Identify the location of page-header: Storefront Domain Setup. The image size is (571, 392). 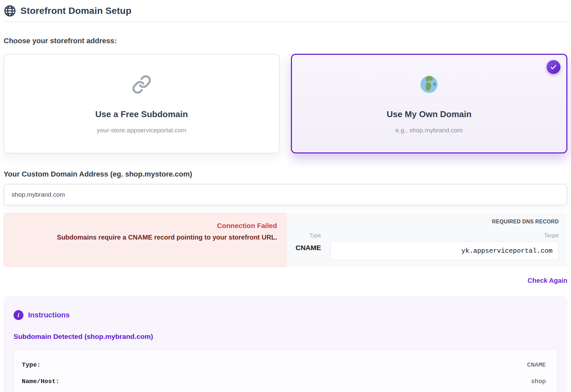
(285, 10).